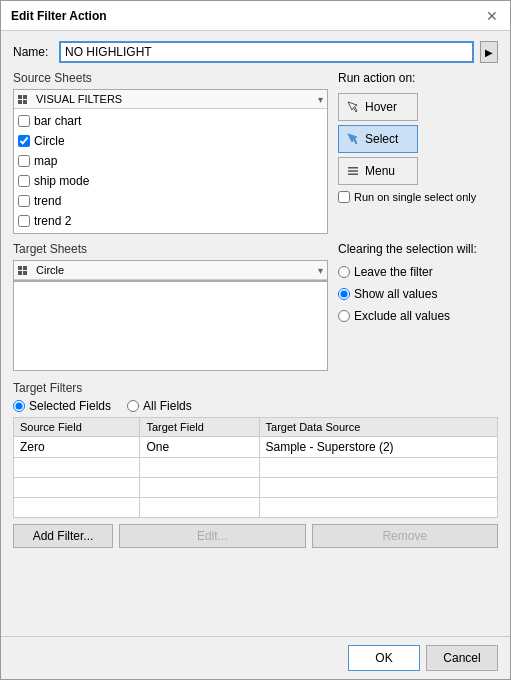  Describe the element at coordinates (344, 197) in the screenshot. I see `single-select-checkbox` at that location.